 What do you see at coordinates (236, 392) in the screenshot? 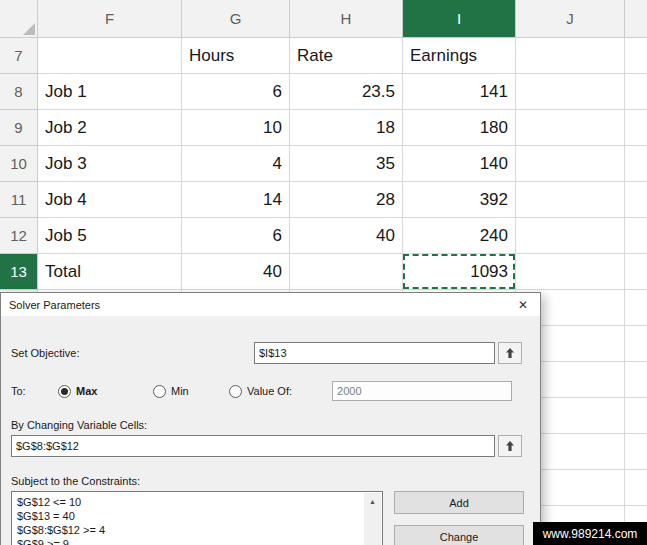
I see `value-of-radio-icon` at bounding box center [236, 392].